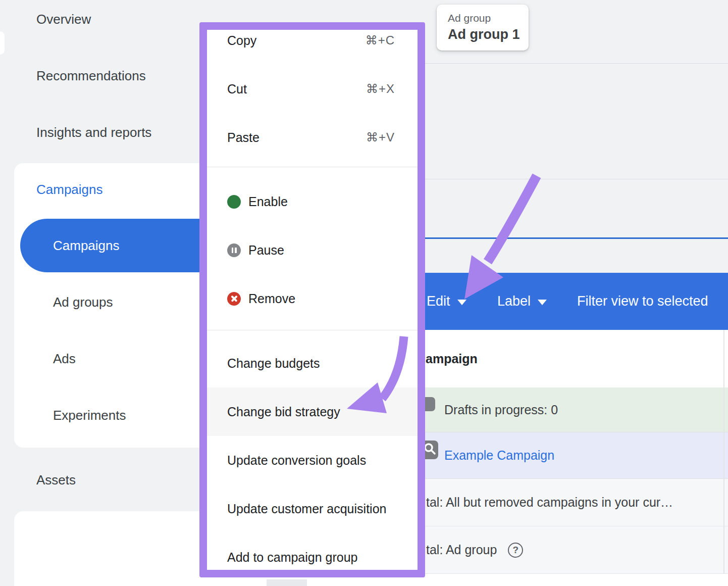  I want to click on column-divider, so click(724, 452).